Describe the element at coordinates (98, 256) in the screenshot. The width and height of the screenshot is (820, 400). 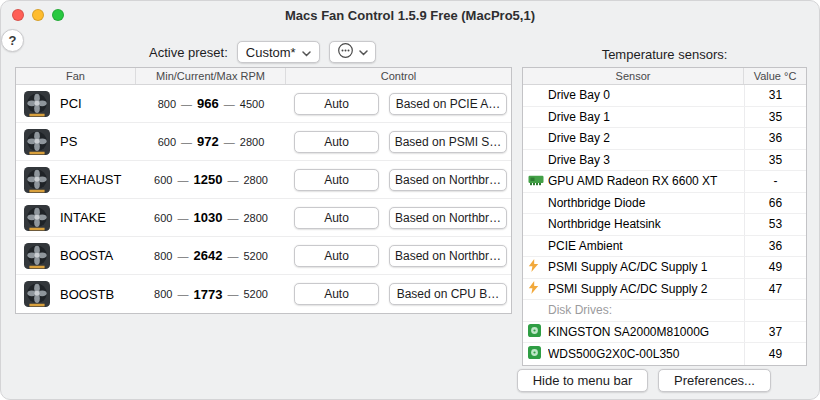
I see `fan-name: BOOSTA` at that location.